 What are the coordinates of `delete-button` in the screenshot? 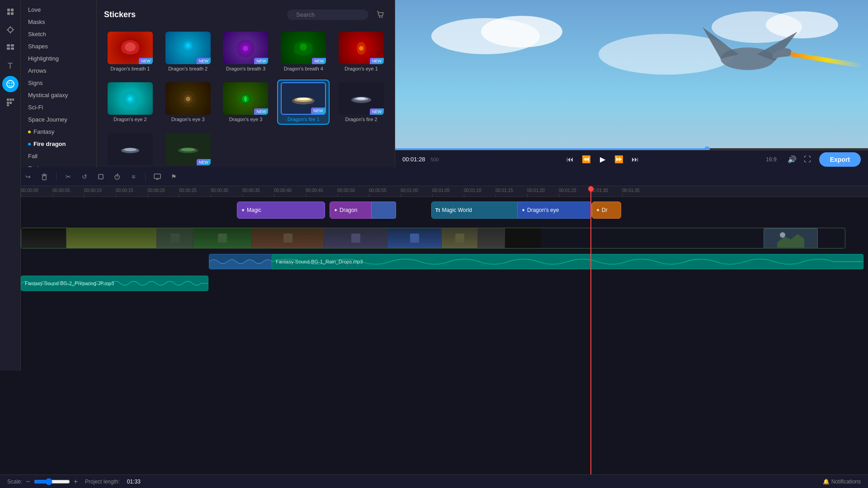 It's located at (44, 177).